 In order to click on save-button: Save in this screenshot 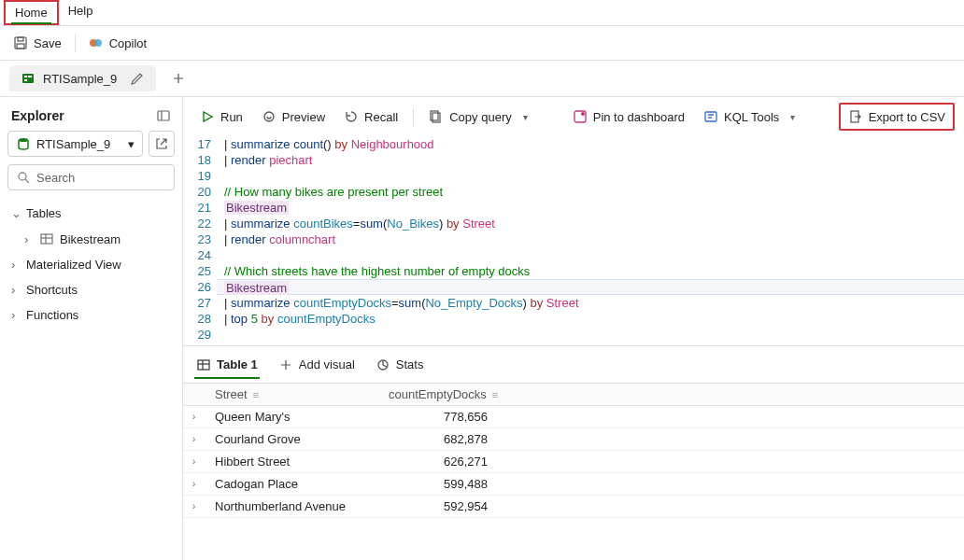, I will do `click(37, 43)`.